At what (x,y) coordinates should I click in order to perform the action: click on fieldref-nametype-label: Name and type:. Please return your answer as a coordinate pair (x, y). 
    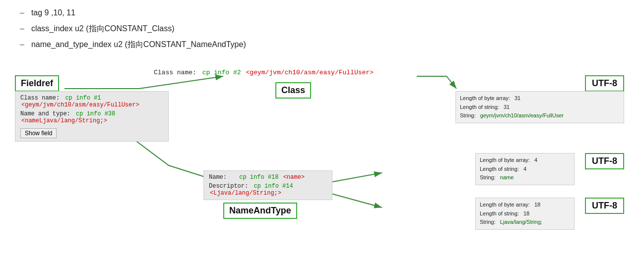
    Looking at the image, I should click on (46, 114).